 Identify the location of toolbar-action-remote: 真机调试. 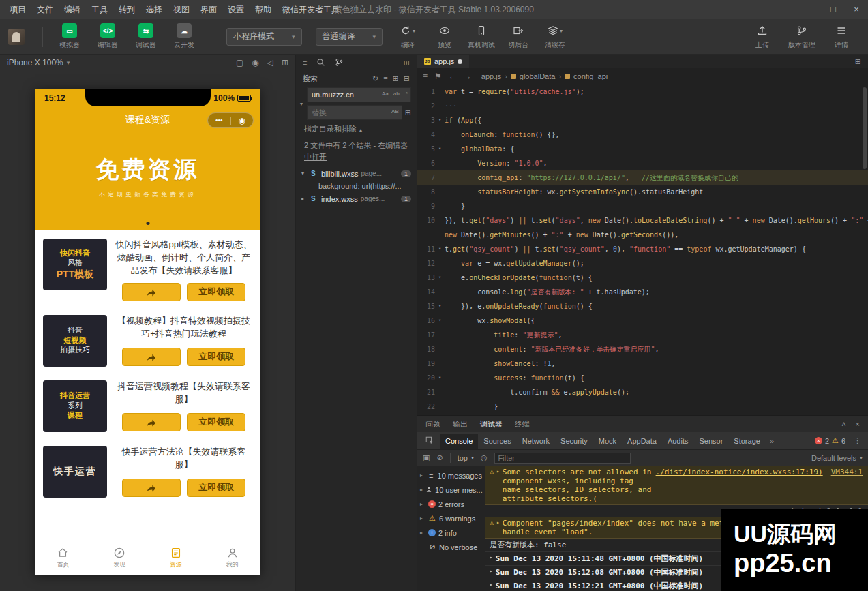
(481, 37).